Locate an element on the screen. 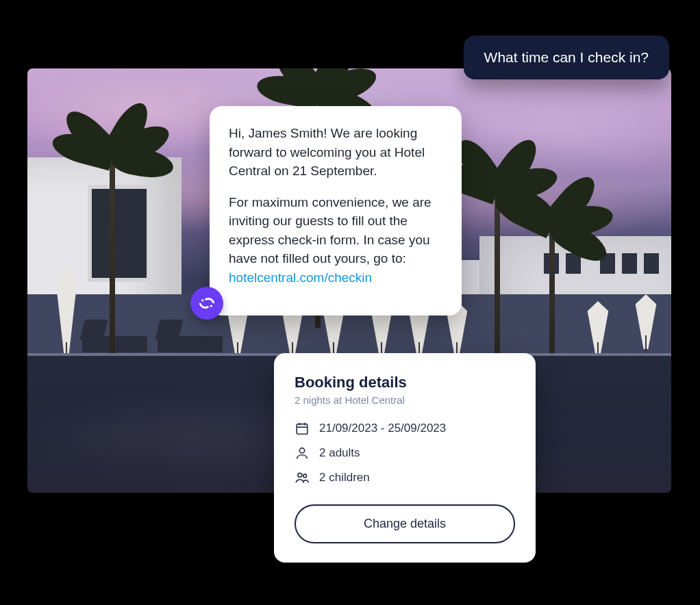  checkin-link: hotelcentral.com/checkin is located at coordinates (300, 278).